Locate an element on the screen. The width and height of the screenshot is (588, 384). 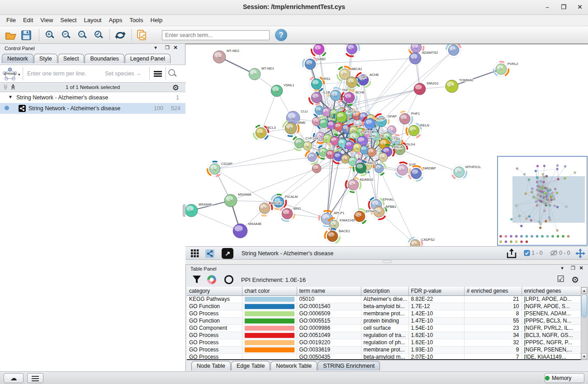
tab-edge-table: Edge Table is located at coordinates (251, 366).